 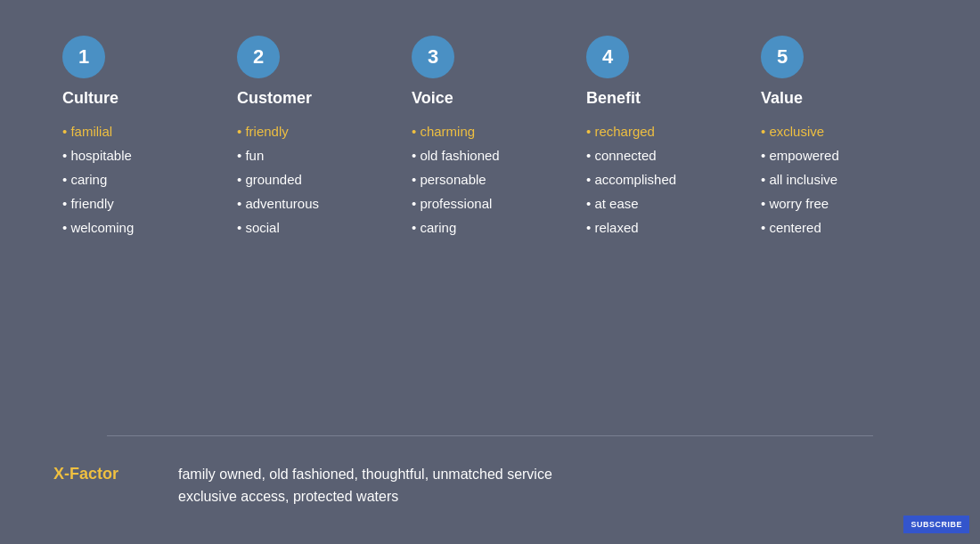 What do you see at coordinates (631, 182) in the screenshot?
I see `column-list-benefit: rechargedconnectedaccomplishedat easerel…` at bounding box center [631, 182].